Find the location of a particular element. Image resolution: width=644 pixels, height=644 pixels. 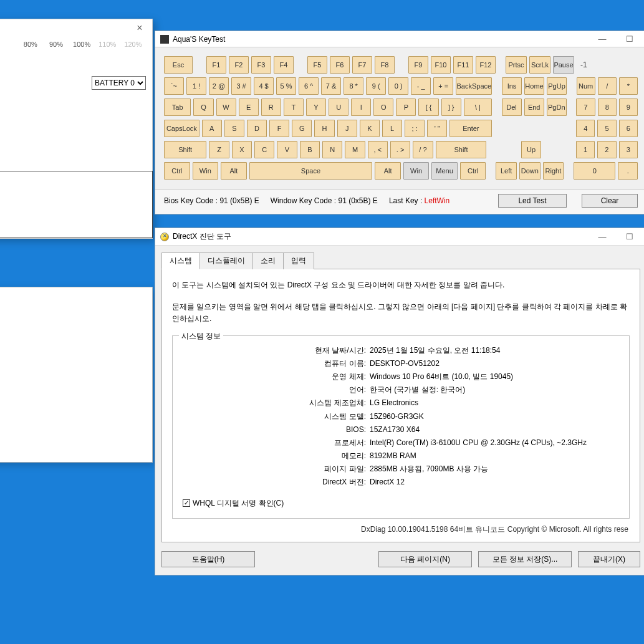

key-down: Down is located at coordinates (530, 171).